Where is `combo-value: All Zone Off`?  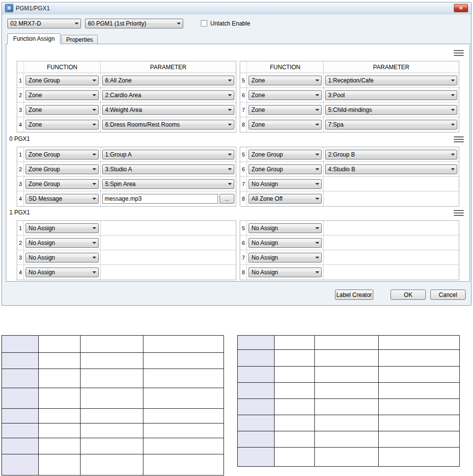
combo-value: All Zone Off is located at coordinates (282, 199).